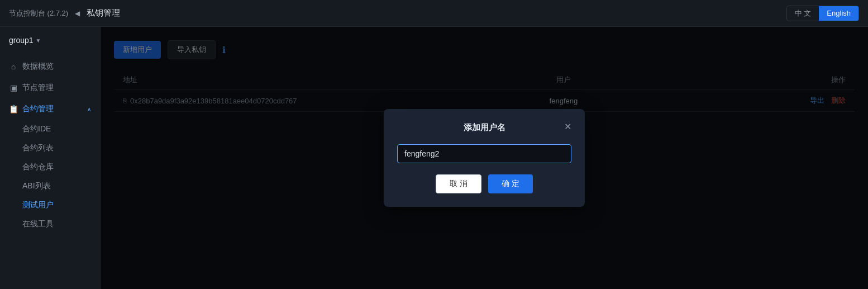  I want to click on page-title: 私钥管理, so click(103, 13).